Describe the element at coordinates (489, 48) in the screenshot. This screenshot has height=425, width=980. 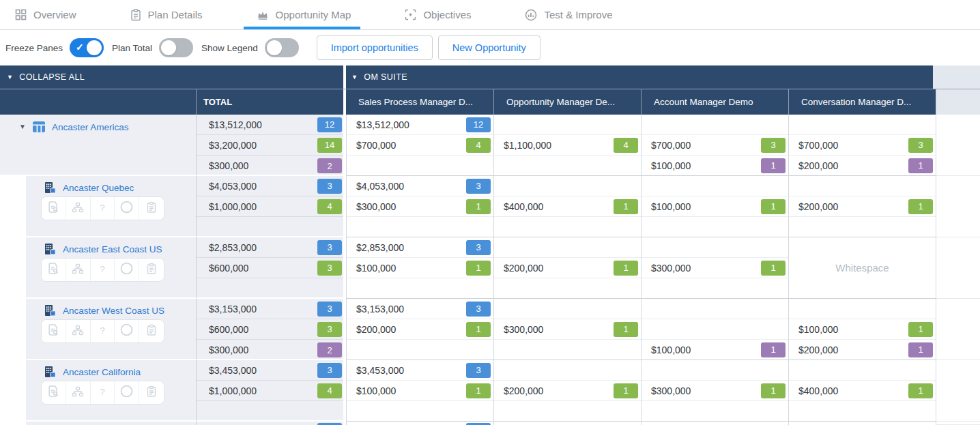
I see `new-opportunity-button: New Opportunity` at that location.